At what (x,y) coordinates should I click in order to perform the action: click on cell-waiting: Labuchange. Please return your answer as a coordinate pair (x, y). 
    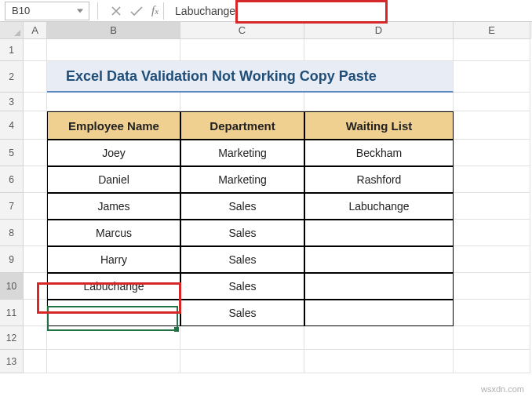
    Looking at the image, I should click on (379, 206).